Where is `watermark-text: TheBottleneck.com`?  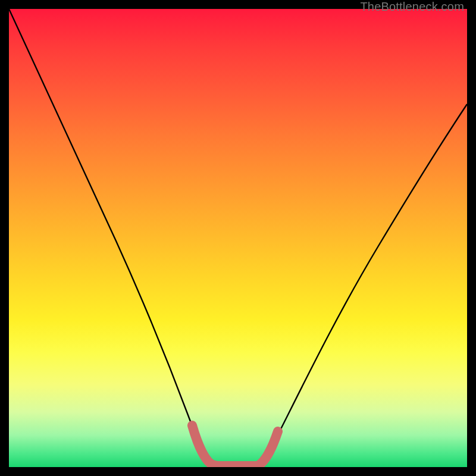
watermark-text: TheBottleneck.com is located at coordinates (412, 7).